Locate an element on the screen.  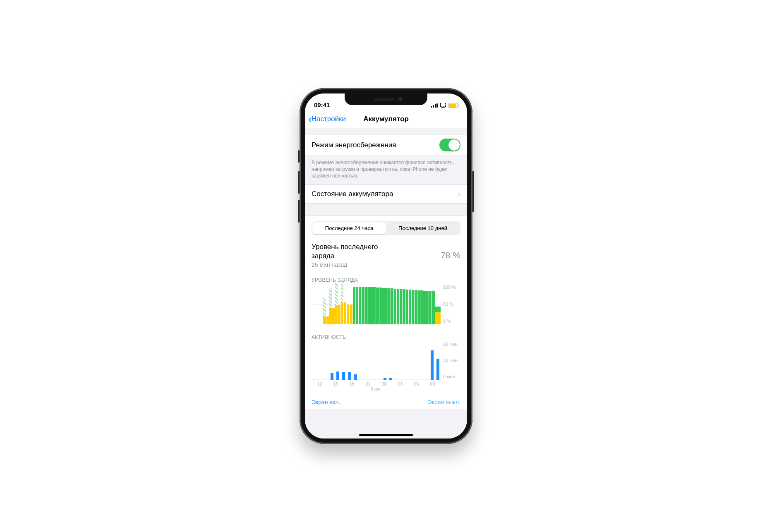
low-power-mode-cell: Режим энергосбережения is located at coordinates (386, 145).